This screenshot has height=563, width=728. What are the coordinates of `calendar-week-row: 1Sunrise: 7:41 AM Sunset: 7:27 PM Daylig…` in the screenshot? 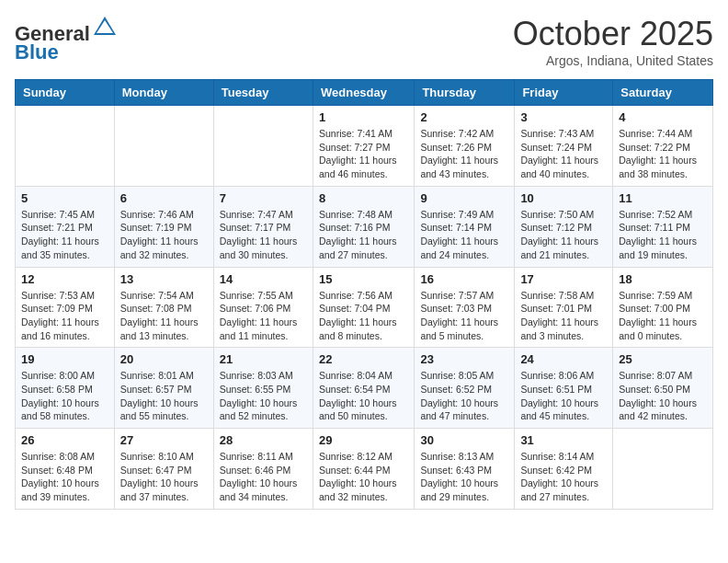 It's located at (364, 146).